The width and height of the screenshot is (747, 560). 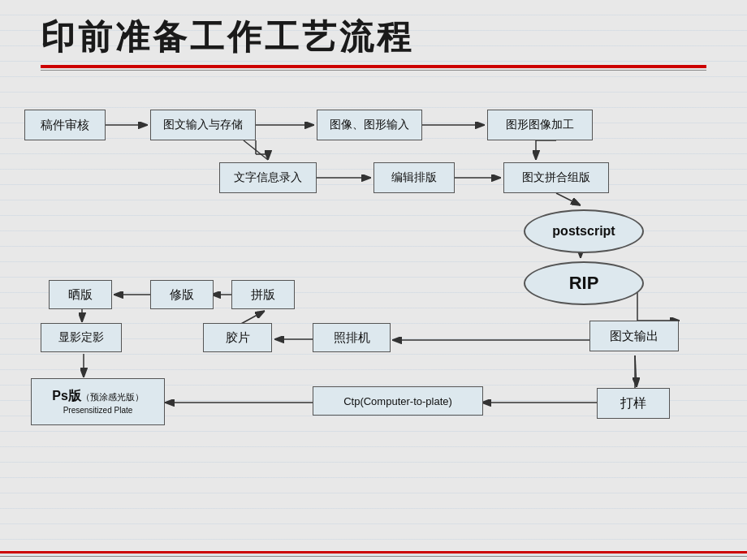 I want to click on box-dayang: 打样, so click(x=633, y=403).